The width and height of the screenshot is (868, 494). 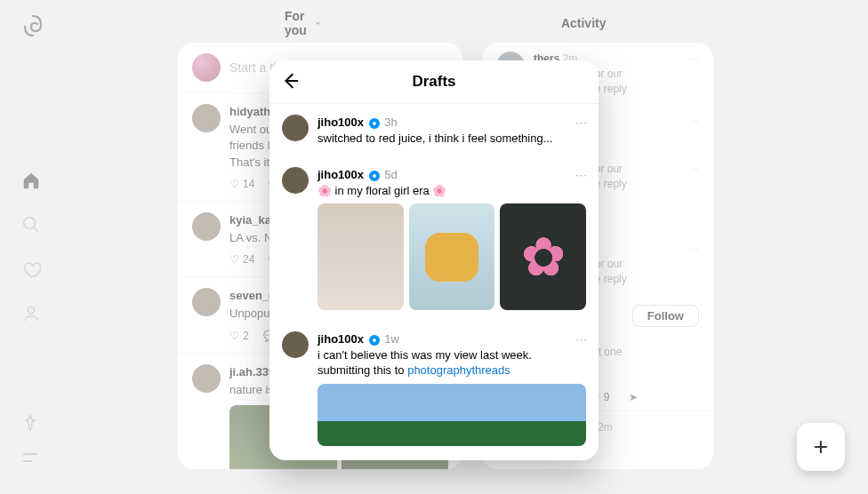 I want to click on draft-item: jiho100x 3h switched to red juice, i thi…, so click(x=434, y=130).